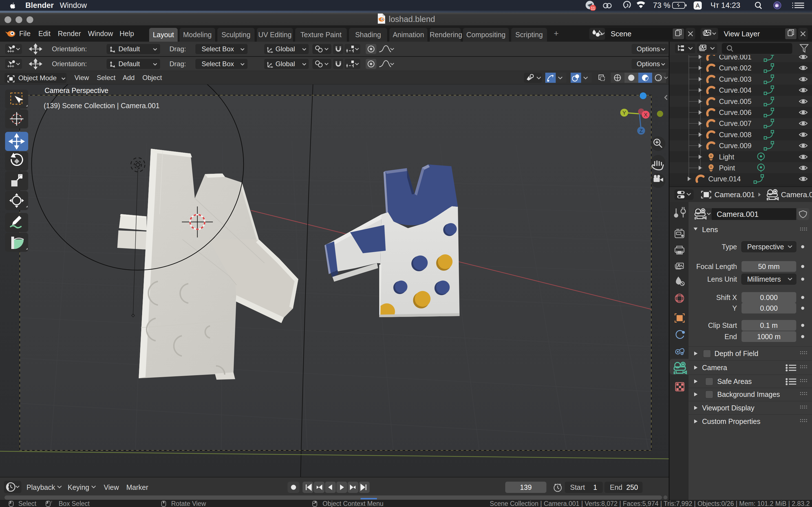 The width and height of the screenshot is (812, 507). What do you see at coordinates (593, 8) in the screenshot?
I see `svg-text: 11` at bounding box center [593, 8].